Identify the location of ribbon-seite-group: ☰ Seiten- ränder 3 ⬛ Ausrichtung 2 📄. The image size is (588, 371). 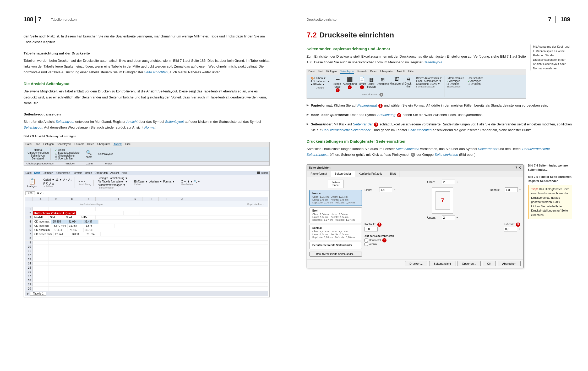
(373, 87).